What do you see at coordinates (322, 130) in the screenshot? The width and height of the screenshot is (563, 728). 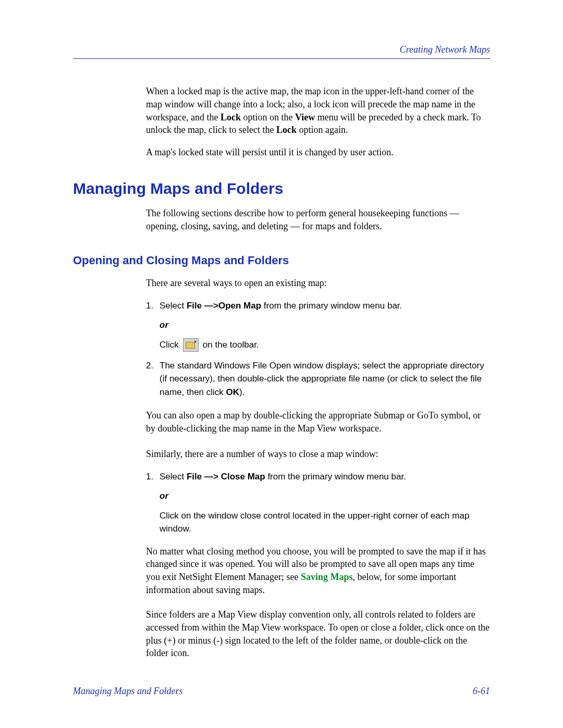 I see `text: option again.` at bounding box center [322, 130].